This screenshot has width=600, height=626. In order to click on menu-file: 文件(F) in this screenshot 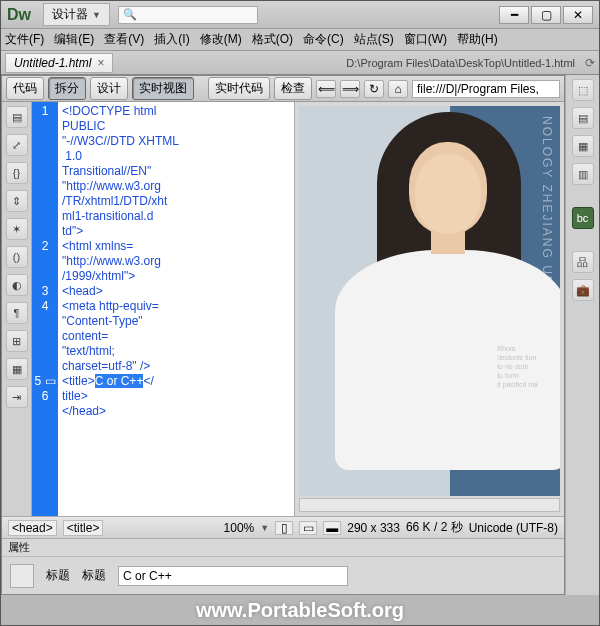, I will do `click(24, 40)`.